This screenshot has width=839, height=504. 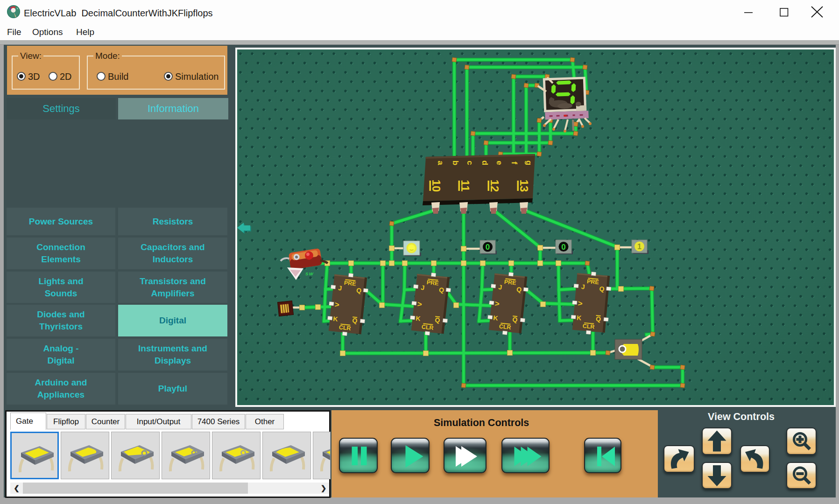 What do you see at coordinates (465, 186) in the screenshot?
I see `svg-text: 11` at bounding box center [465, 186].